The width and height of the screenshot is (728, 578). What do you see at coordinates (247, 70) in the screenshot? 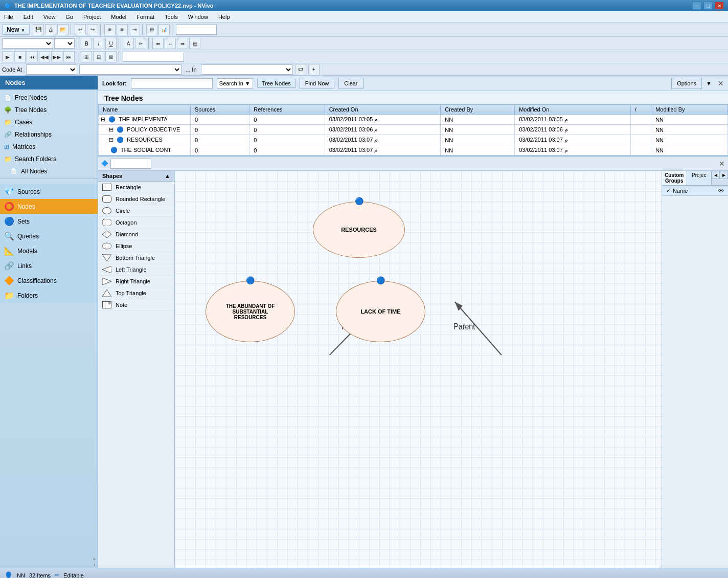
I see `code-at-in-select` at bounding box center [247, 70].